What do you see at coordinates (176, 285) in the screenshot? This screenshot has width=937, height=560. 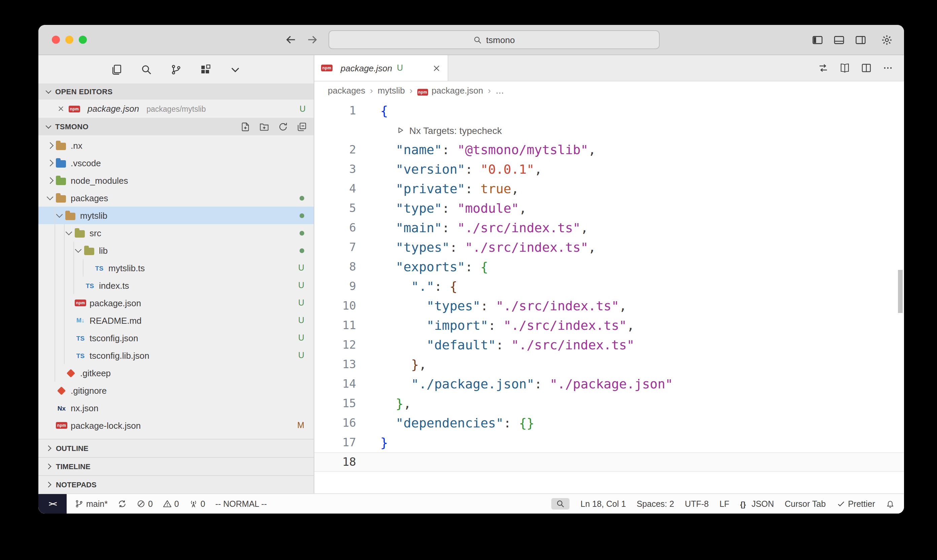 I see `tree-item-index-ts: TSindex.tsU` at bounding box center [176, 285].